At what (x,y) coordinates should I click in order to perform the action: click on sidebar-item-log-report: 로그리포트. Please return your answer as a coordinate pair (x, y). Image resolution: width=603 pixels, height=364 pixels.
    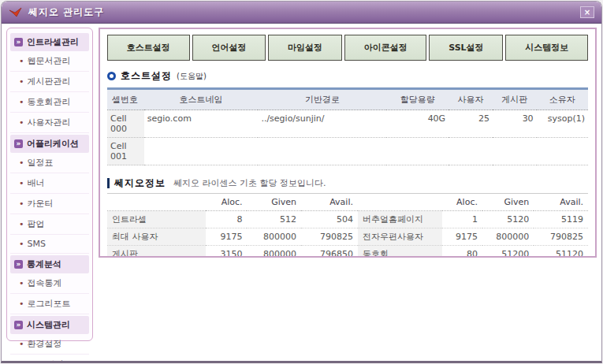
    Looking at the image, I should click on (50, 304).